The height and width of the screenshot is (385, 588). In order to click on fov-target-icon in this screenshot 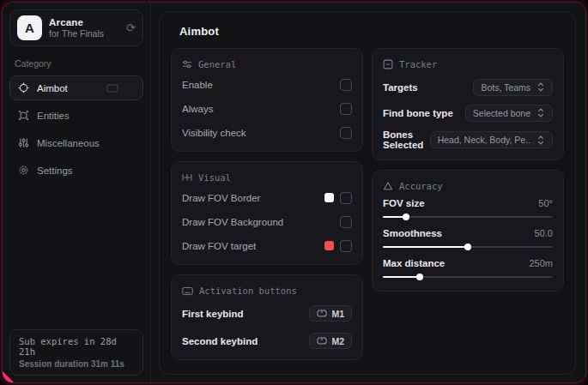, I will do `click(187, 177)`.